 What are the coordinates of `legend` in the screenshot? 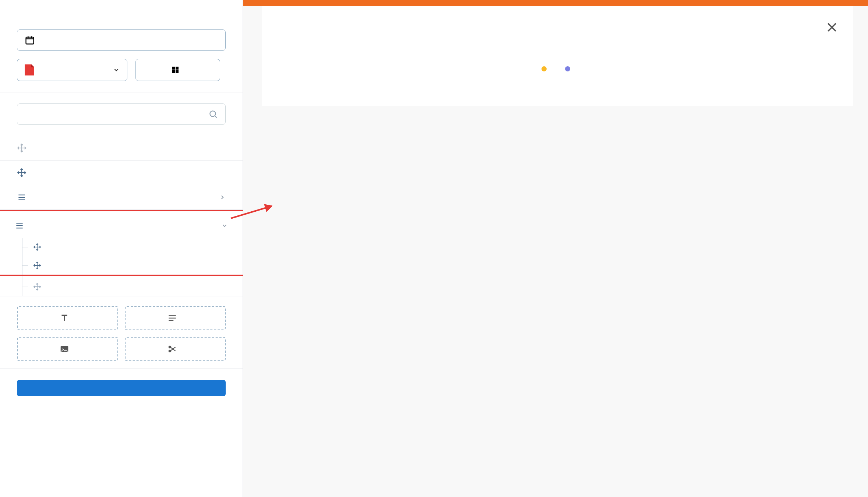 It's located at (557, 69).